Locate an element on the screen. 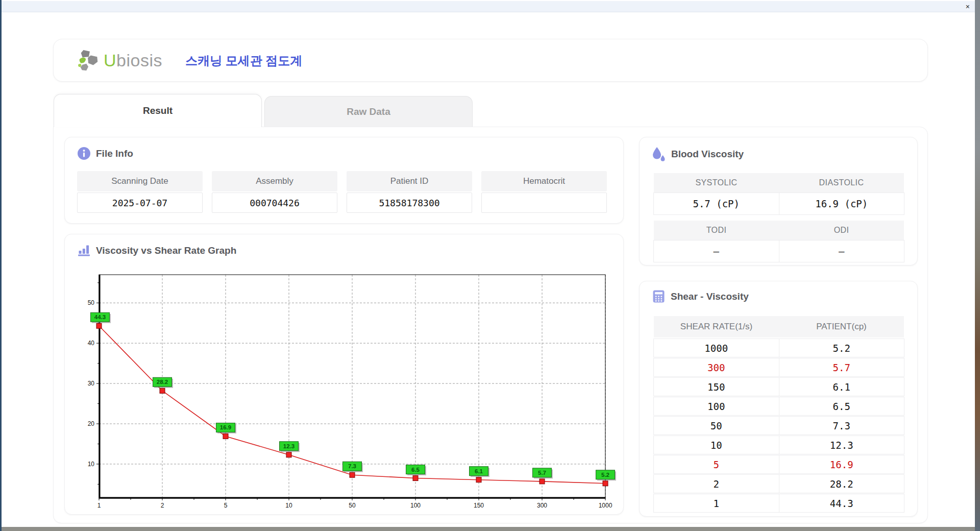  svg-text: 2 is located at coordinates (162, 505).